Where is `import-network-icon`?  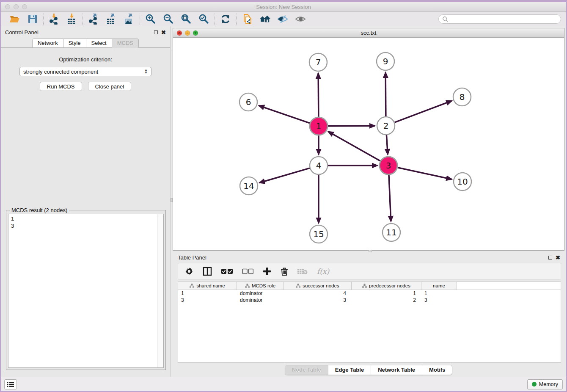
import-network-icon is located at coordinates (54, 19).